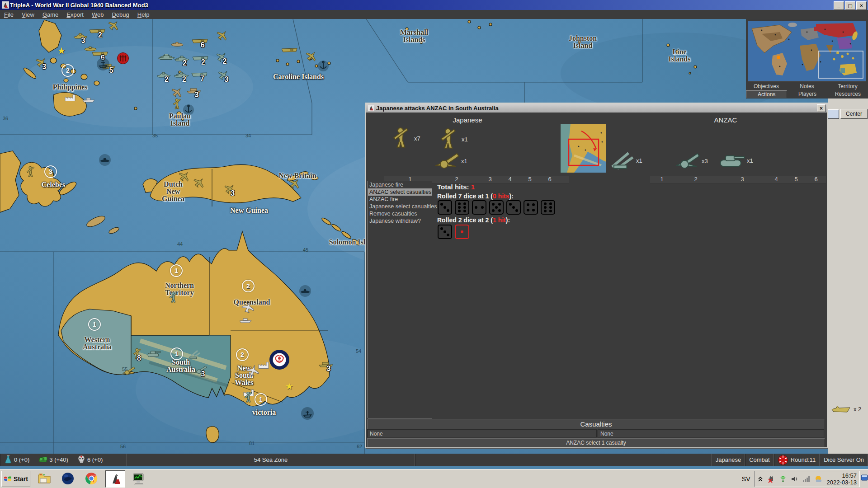  I want to click on speaker-icon, so click(795, 479).